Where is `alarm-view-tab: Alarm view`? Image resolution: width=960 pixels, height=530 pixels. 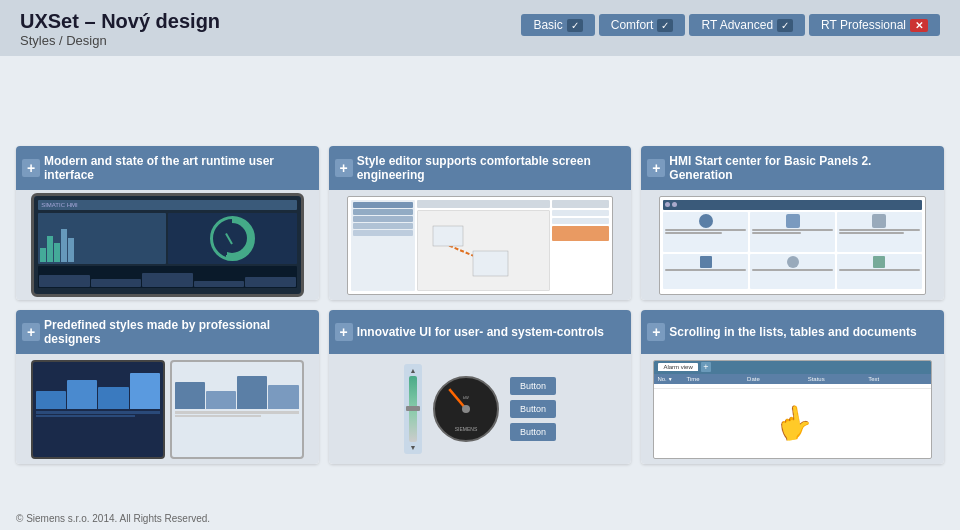
alarm-view-tab: Alarm view is located at coordinates (678, 367).